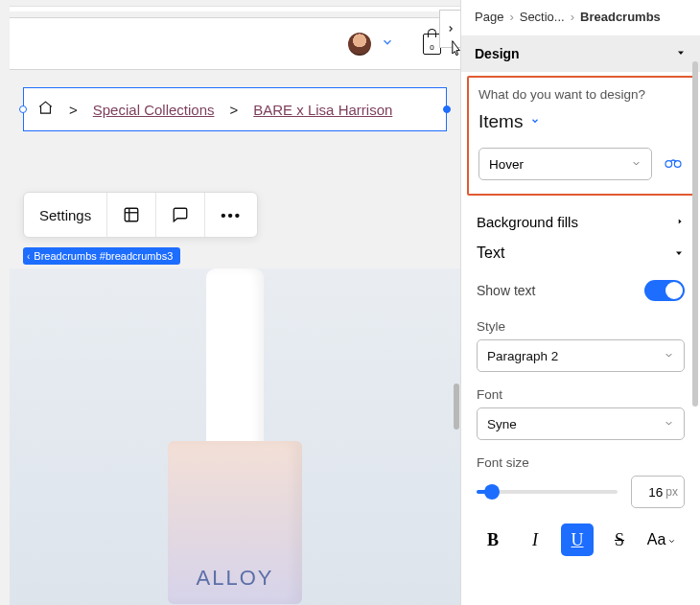 Image resolution: width=700 pixels, height=605 pixels. I want to click on design-section-label: Design, so click(497, 54).